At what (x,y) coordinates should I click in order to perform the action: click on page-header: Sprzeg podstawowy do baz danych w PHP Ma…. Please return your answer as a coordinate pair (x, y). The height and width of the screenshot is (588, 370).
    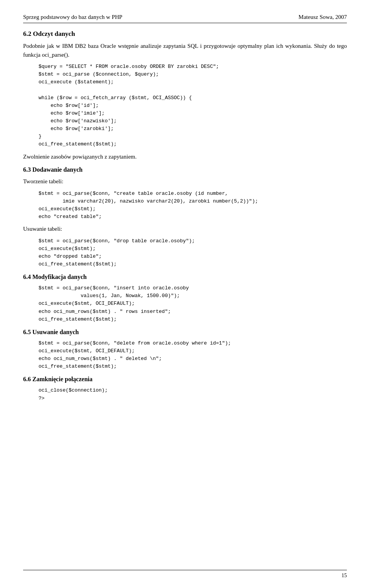
    Looking at the image, I should click on (185, 19).